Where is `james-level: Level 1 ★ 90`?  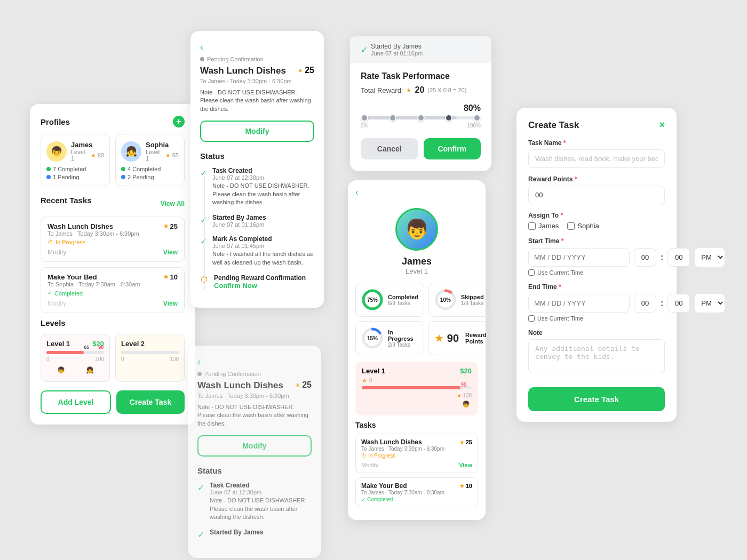
james-level: Level 1 ★ 90 is located at coordinates (88, 155).